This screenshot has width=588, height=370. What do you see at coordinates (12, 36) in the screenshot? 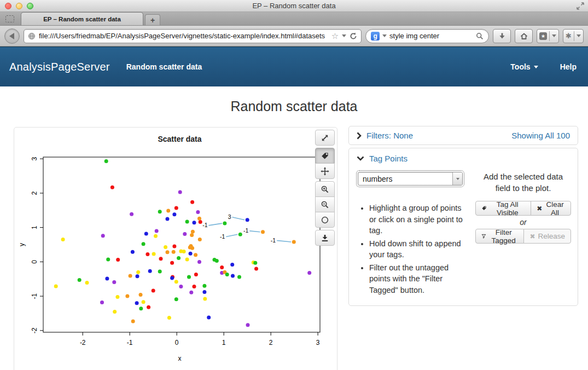
I see `back-button` at bounding box center [12, 36].